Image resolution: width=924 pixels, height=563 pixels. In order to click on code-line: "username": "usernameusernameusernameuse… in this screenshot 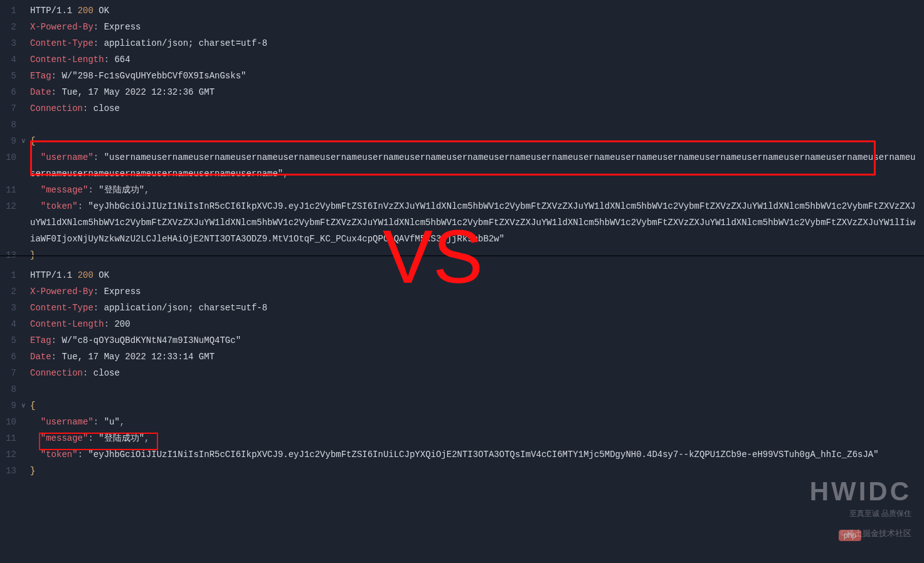, I will do `click(477, 166)`.